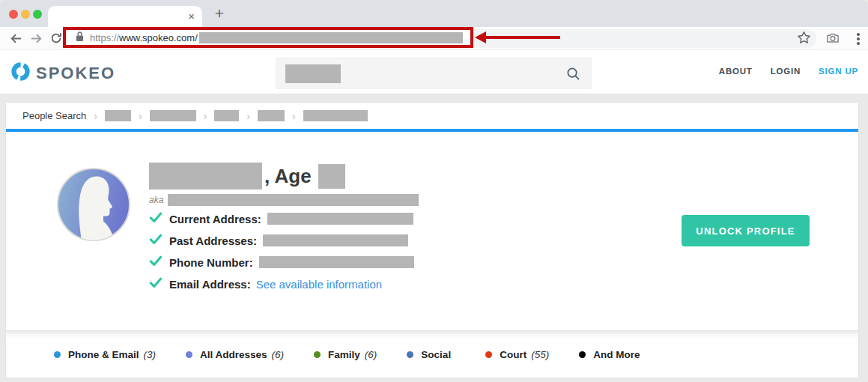 This screenshot has height=382, width=868. I want to click on detail-row-past-addresses: Past Addresses:, so click(284, 240).